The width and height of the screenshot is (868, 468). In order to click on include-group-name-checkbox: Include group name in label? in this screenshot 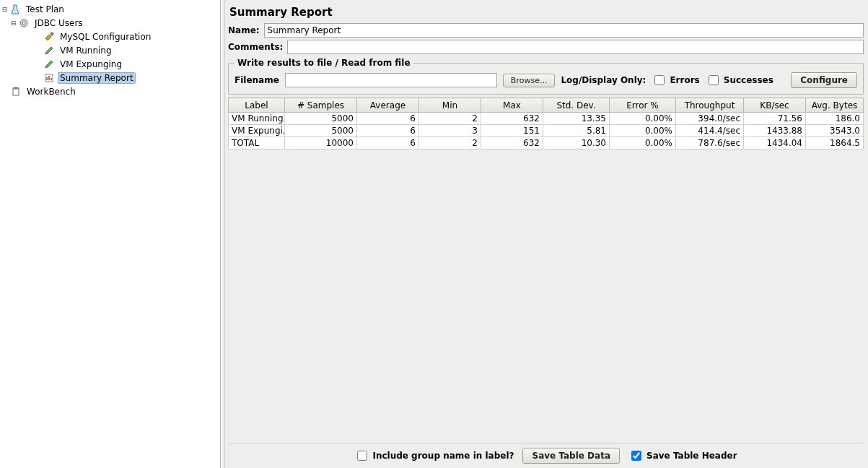, I will do `click(434, 456)`.